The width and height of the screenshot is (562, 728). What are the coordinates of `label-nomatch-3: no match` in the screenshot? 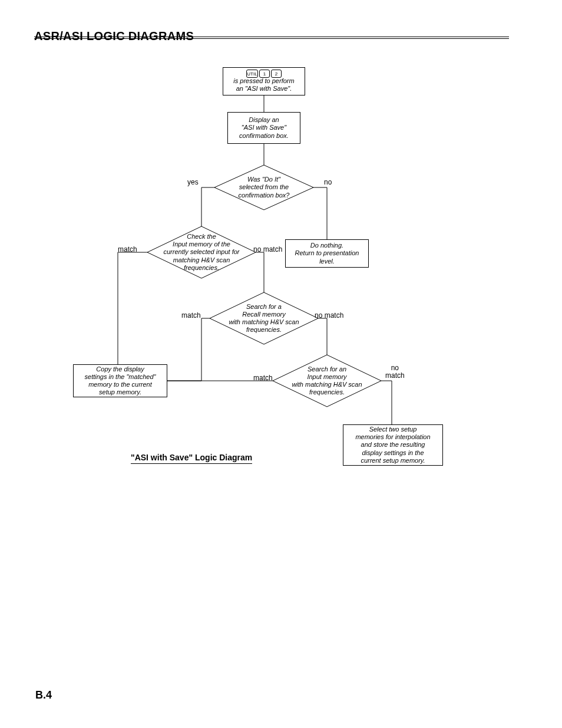 It's located at (395, 372).